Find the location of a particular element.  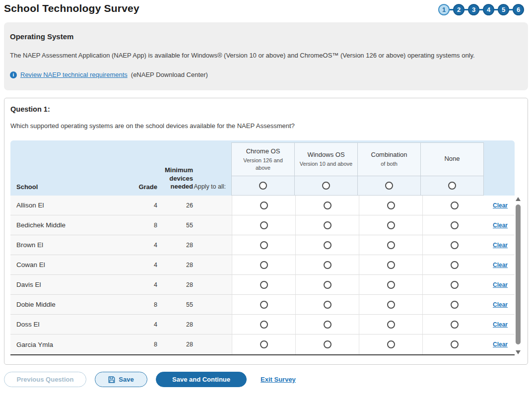

table-row: Garcia Ymla 8 28 Clear is located at coordinates (263, 344).